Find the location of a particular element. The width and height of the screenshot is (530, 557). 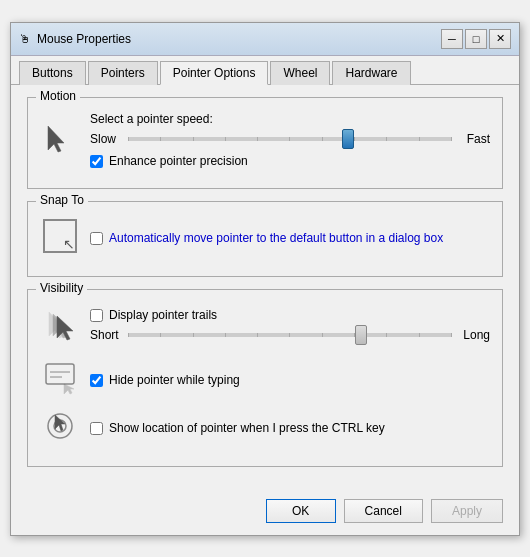

motion-group-inner: Select a pointer speed: Slow is located at coordinates (265, 140).